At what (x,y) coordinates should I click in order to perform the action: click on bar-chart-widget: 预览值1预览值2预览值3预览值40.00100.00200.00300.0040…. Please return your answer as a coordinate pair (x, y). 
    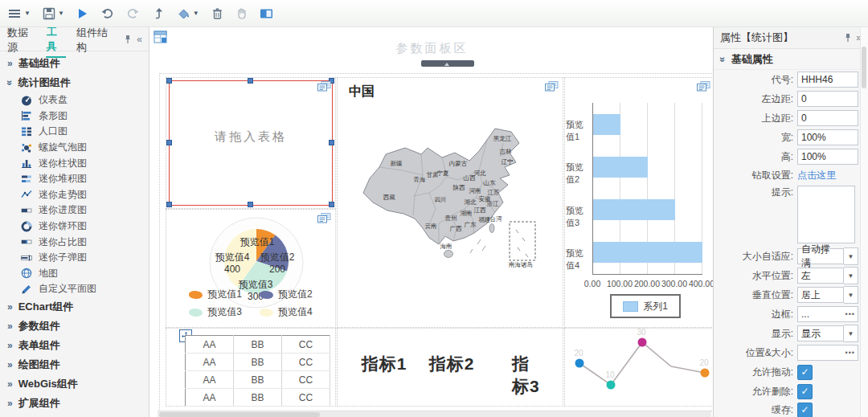
    Looking at the image, I should click on (638, 202).